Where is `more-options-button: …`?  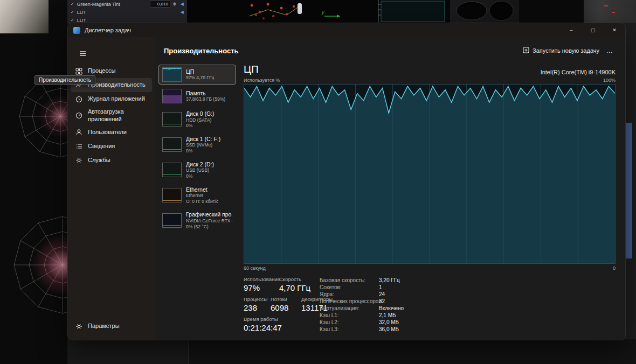 more-options-button: … is located at coordinates (610, 51).